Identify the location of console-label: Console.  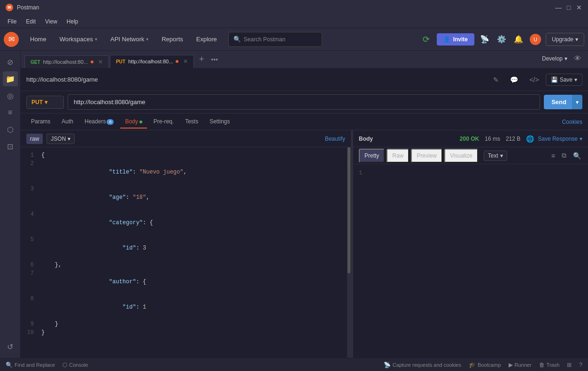
(78, 365).